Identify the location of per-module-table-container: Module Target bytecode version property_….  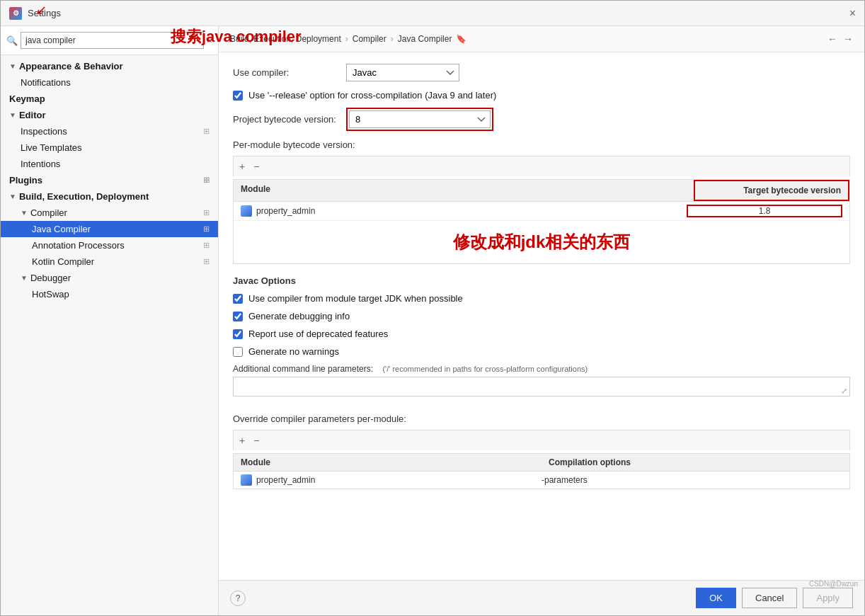
(542, 222).